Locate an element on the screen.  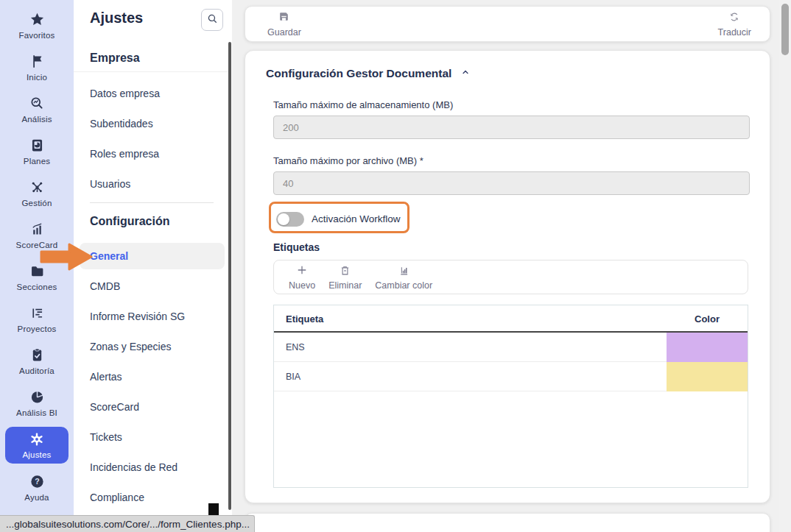
network-icon is located at coordinates (37, 188).